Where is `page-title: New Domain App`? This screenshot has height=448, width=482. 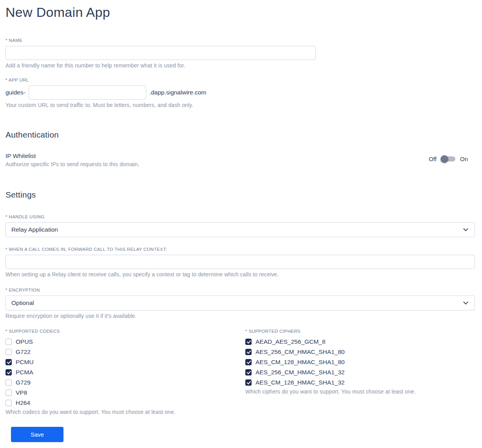
page-title: New Domain App is located at coordinates (240, 13).